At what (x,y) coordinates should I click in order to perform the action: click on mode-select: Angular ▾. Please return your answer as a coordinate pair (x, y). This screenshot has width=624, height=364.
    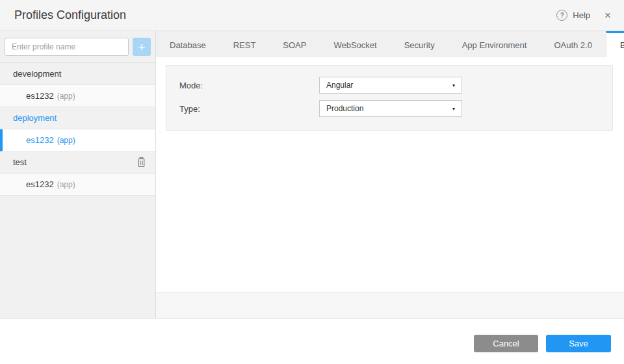
    Looking at the image, I should click on (391, 85).